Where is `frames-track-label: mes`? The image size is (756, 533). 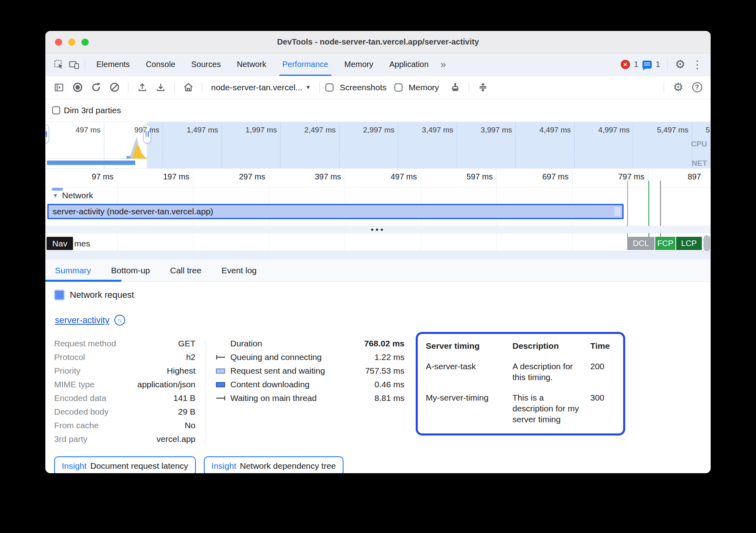 frames-track-label: mes is located at coordinates (82, 244).